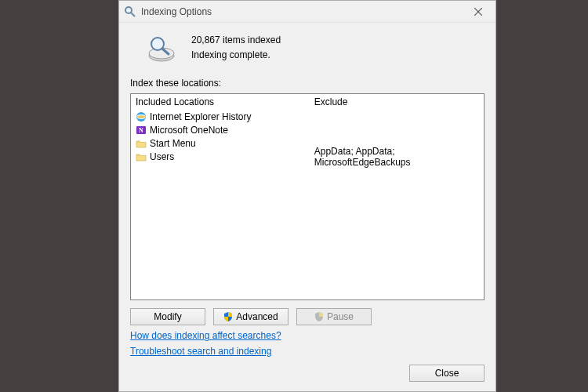 The width and height of the screenshot is (588, 392). What do you see at coordinates (307, 130) in the screenshot?
I see `table-row: NMicrosoft OneNote` at bounding box center [307, 130].